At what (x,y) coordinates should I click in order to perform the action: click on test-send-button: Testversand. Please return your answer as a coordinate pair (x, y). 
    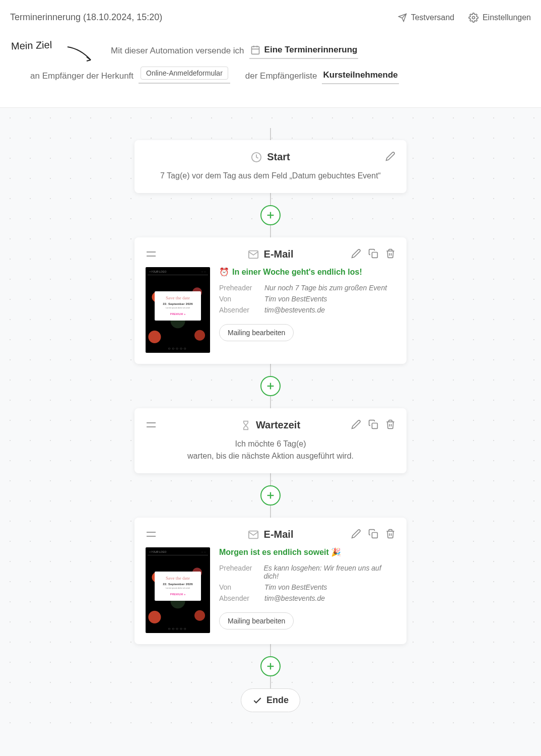
    Looking at the image, I should click on (426, 18).